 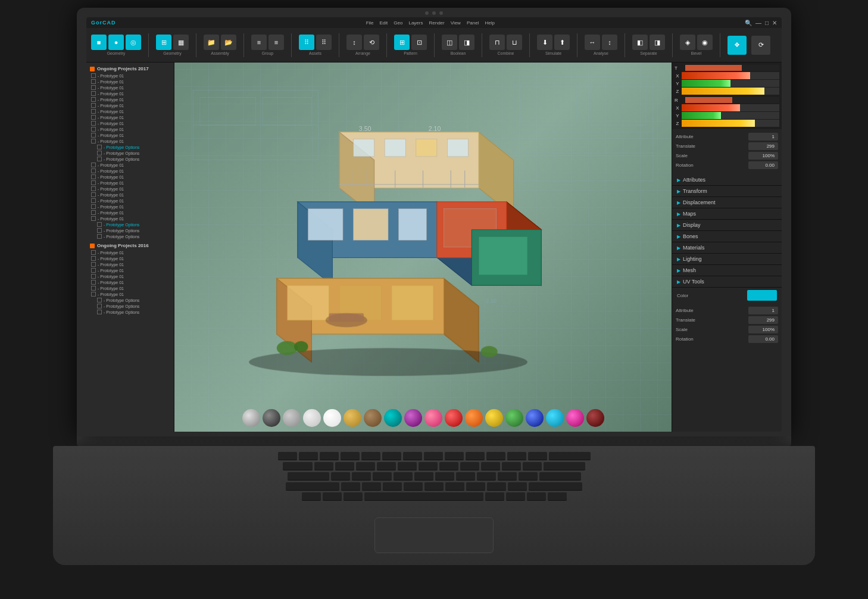 I want to click on color-swatch, so click(x=762, y=295).